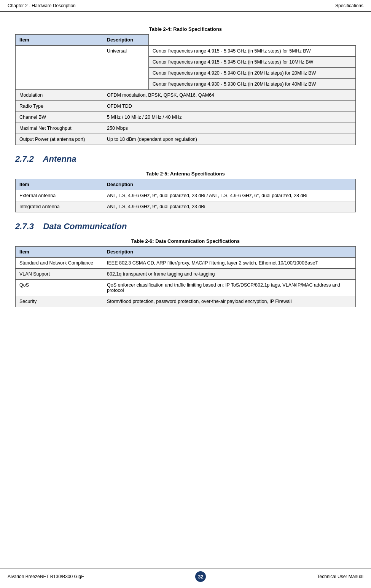 Image resolution: width=371 pixels, height=588 pixels. I want to click on table-radio-th-desc: Description, so click(126, 40).